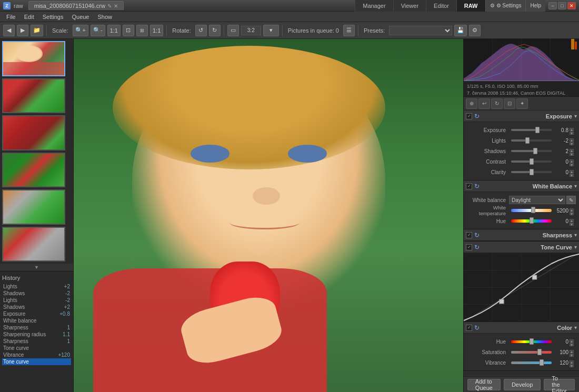 The width and height of the screenshot is (579, 392). I want to click on sharpness-refresh-icon: ↻, so click(478, 235).